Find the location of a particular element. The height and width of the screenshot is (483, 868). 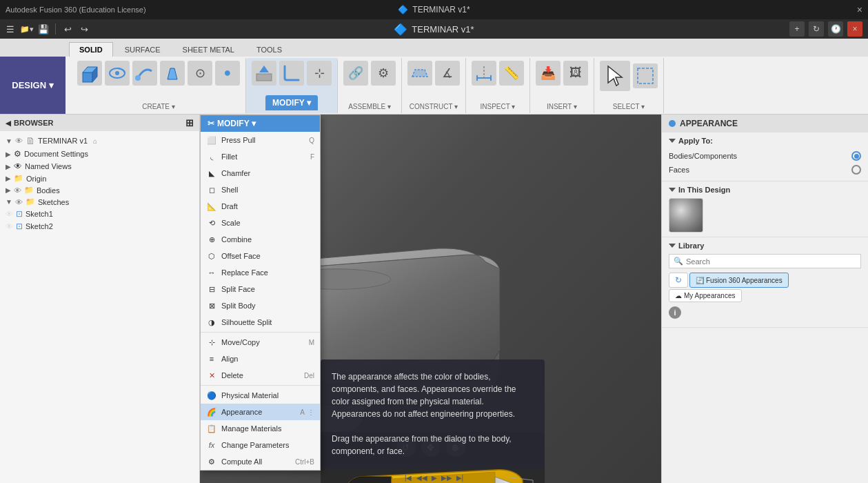

browser-item-root: ▼ 👁 🗎 TERMINAR v1 ⌂ is located at coordinates (99, 141).